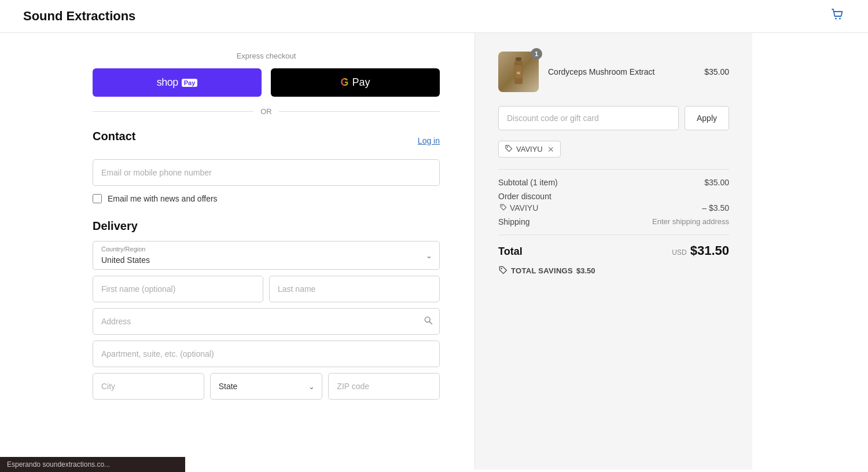 The height and width of the screenshot is (472, 868). I want to click on last-name-input, so click(354, 289).